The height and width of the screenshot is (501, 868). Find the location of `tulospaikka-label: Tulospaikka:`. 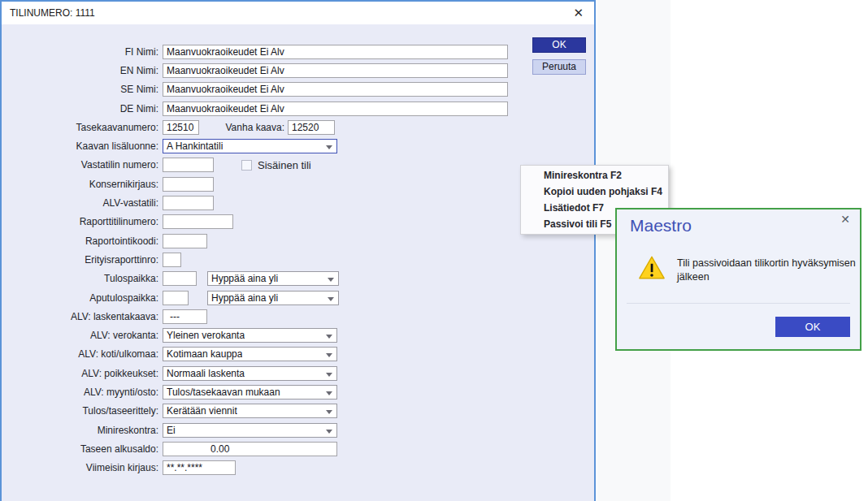

tulospaikka-label: Tulospaikka: is located at coordinates (82, 279).